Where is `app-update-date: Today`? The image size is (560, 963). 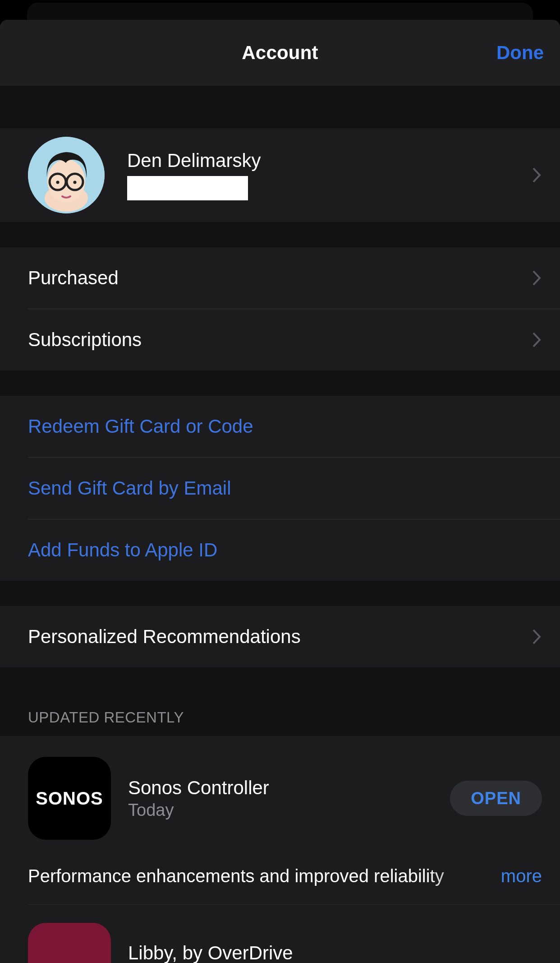 app-update-date: Today is located at coordinates (289, 810).